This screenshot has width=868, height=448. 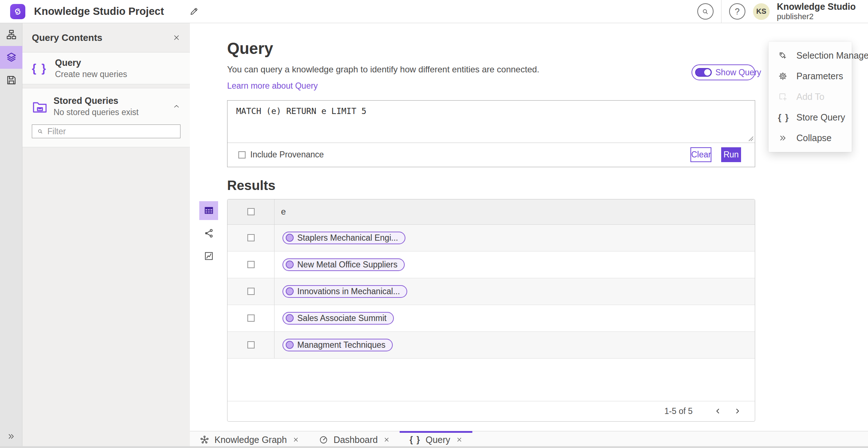 I want to click on save-icon, so click(x=12, y=80).